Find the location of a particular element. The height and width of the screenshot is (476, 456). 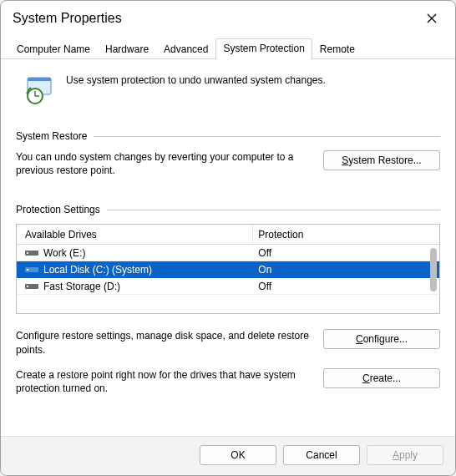

titlebar: System Properties is located at coordinates (228, 17).